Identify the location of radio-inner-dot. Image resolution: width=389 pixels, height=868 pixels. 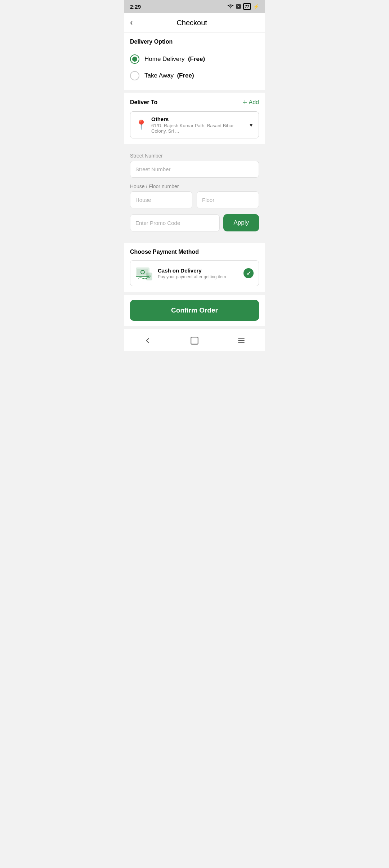
(135, 59).